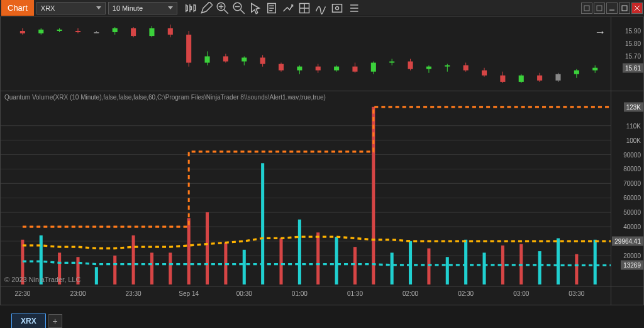 Image resolution: width=644 pixels, height=328 pixels. Describe the element at coordinates (625, 8) in the screenshot. I see `maximize-button` at that location.